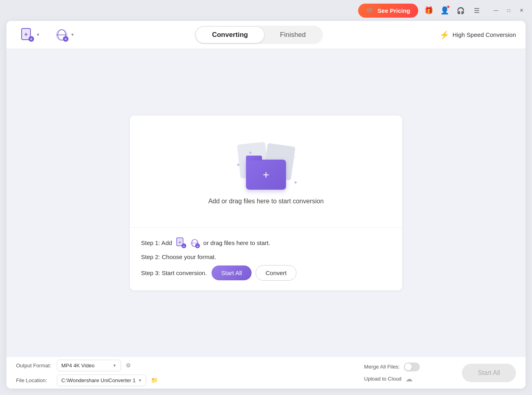 The width and height of the screenshot is (532, 395). What do you see at coordinates (509, 10) in the screenshot?
I see `window-controls: — □ ✕` at bounding box center [509, 10].